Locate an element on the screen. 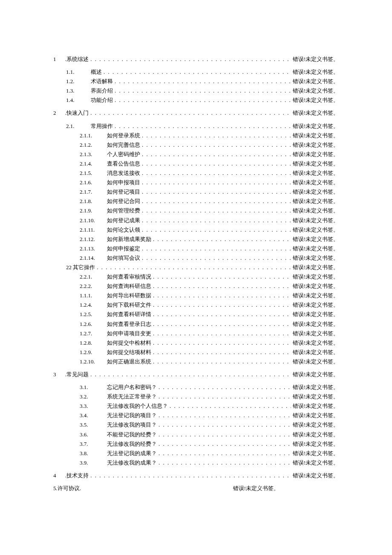 Image resolution: width=392 pixels, height=555 pixels. toc-entry-title: 个人密码维护 is located at coordinates (124, 154).